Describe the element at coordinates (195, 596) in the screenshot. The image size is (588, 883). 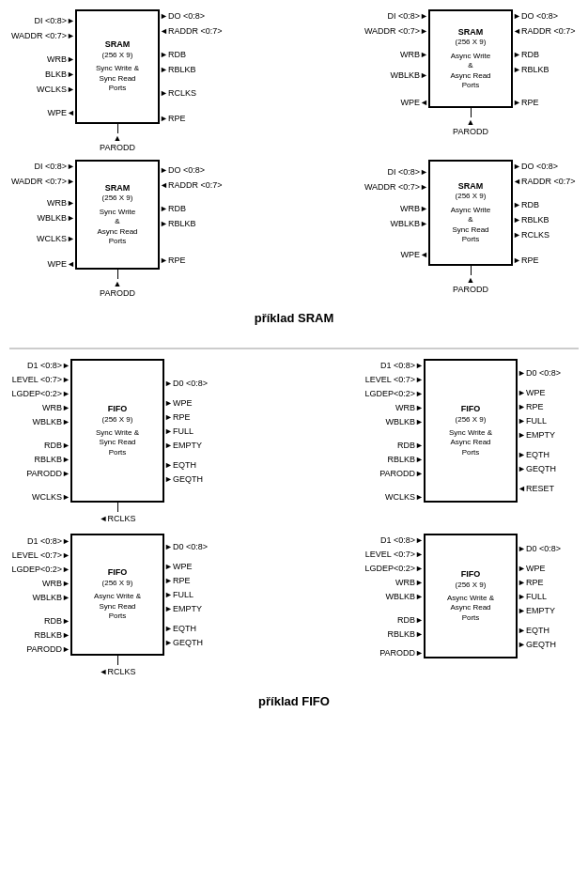
I see `pin-full-fbl: ►FULL` at that location.